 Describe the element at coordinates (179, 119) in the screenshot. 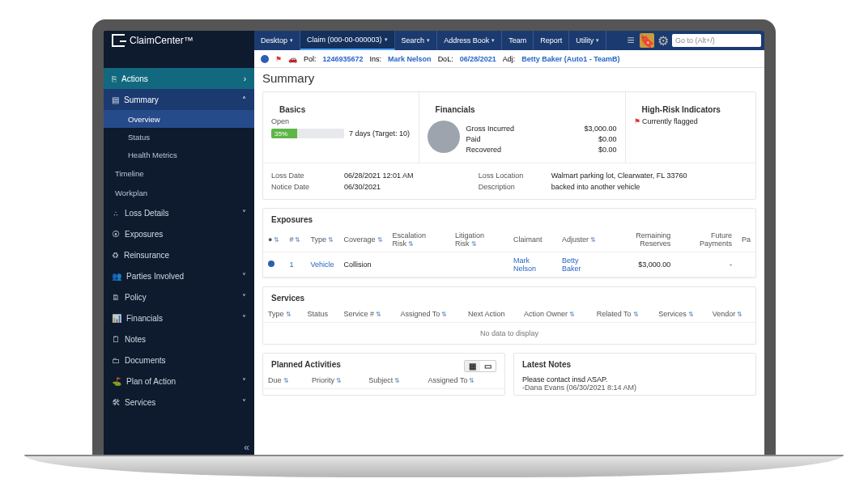

I see `sidebar-overview: Overview` at that location.